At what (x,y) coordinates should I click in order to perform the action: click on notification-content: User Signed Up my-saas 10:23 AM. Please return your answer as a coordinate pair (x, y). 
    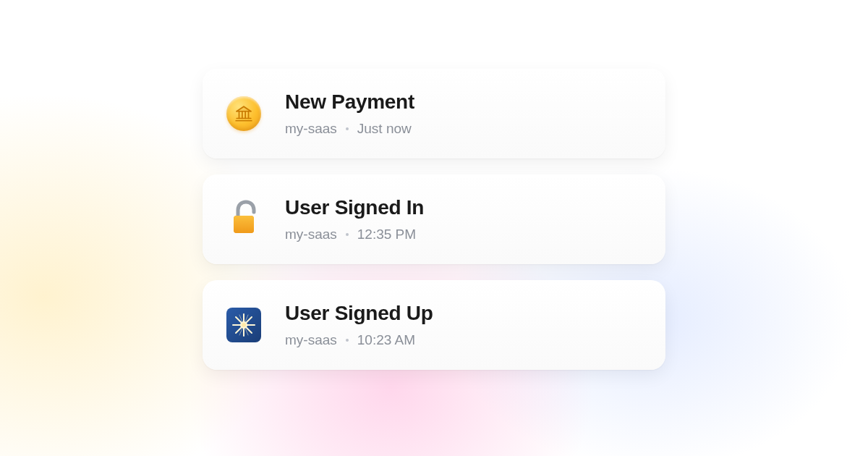
    Looking at the image, I should click on (359, 325).